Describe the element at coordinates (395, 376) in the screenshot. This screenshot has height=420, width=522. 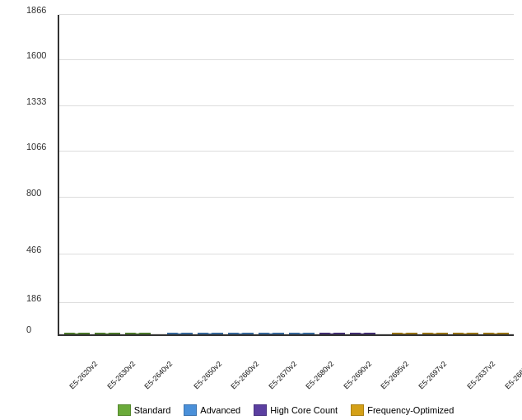
I see `x-label-text: E5-2695v2` at that location.